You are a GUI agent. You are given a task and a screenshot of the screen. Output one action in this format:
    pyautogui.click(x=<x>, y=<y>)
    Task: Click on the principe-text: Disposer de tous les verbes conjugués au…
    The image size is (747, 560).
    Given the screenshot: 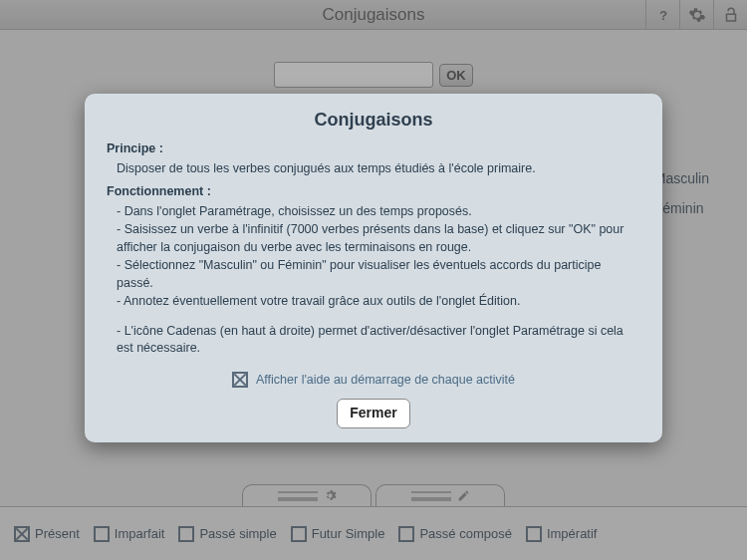 What is the action you would take?
    pyautogui.click(x=378, y=169)
    